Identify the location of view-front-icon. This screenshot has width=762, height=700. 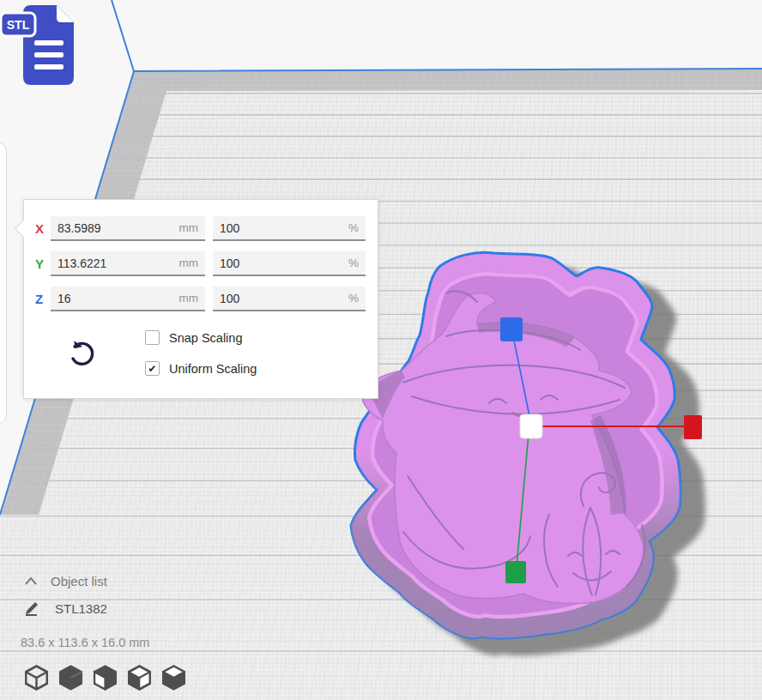
(70, 678).